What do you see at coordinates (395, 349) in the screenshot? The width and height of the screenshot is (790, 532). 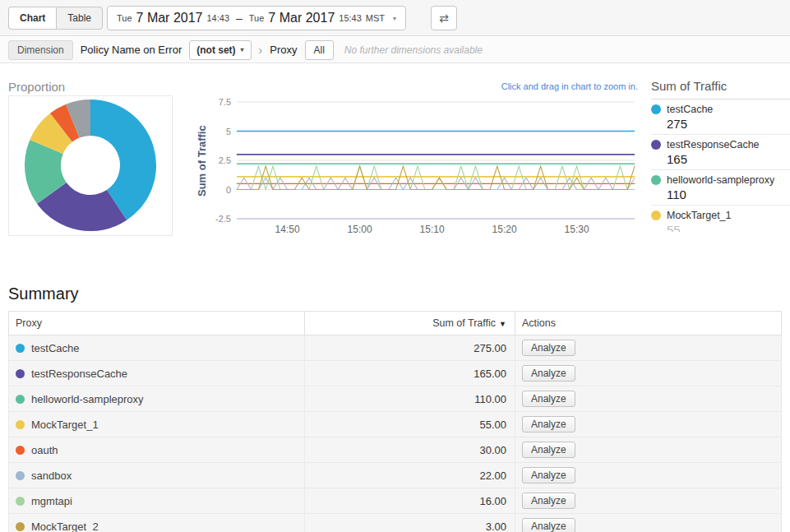 I see `table-row: testCache275.00Analyze` at bounding box center [395, 349].